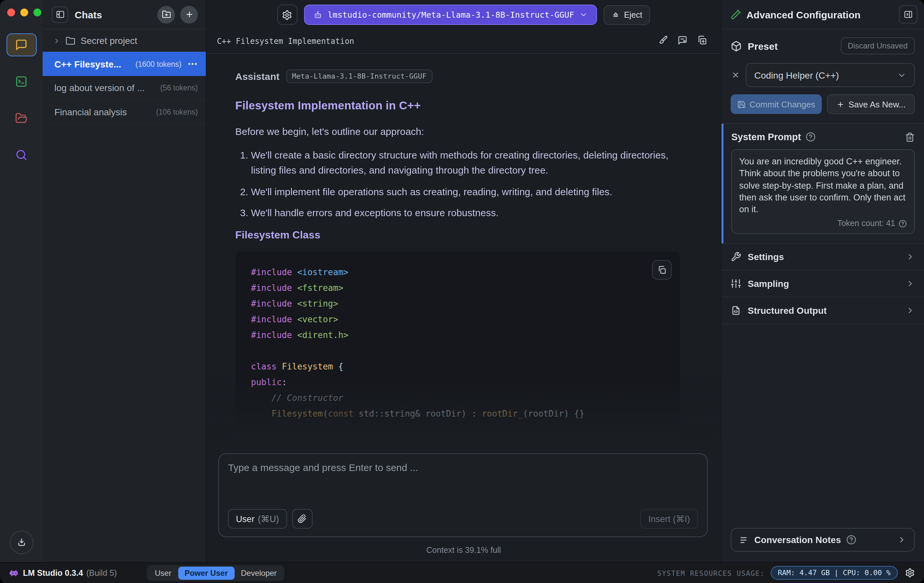 The width and height of the screenshot is (924, 583). What do you see at coordinates (823, 77) in the screenshot?
I see `preset-section: Preset Discard Unsaved Coding Helper (C+…` at bounding box center [823, 77].